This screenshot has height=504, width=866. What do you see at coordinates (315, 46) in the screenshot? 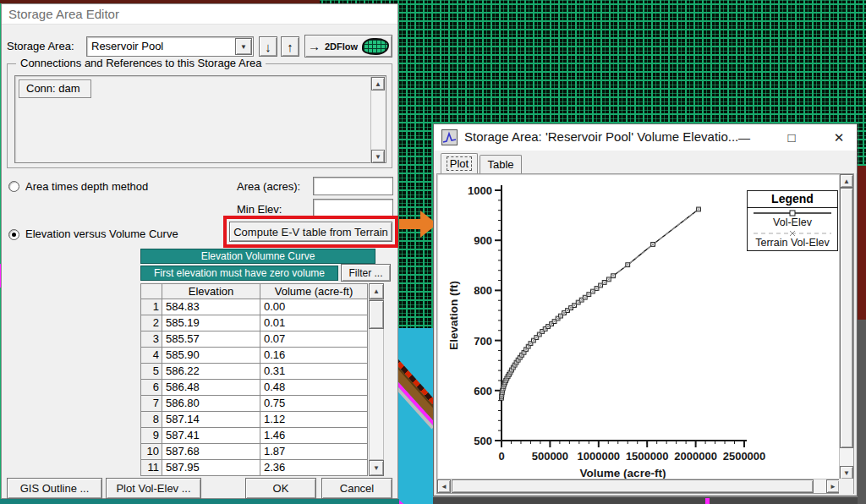
I see `right-arrow-icon: →` at bounding box center [315, 46].